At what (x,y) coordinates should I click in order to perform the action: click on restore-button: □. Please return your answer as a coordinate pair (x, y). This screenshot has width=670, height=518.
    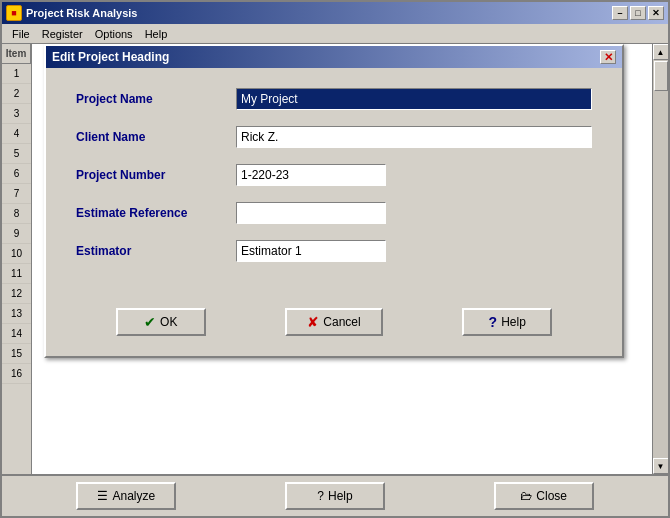
    Looking at the image, I should click on (638, 13).